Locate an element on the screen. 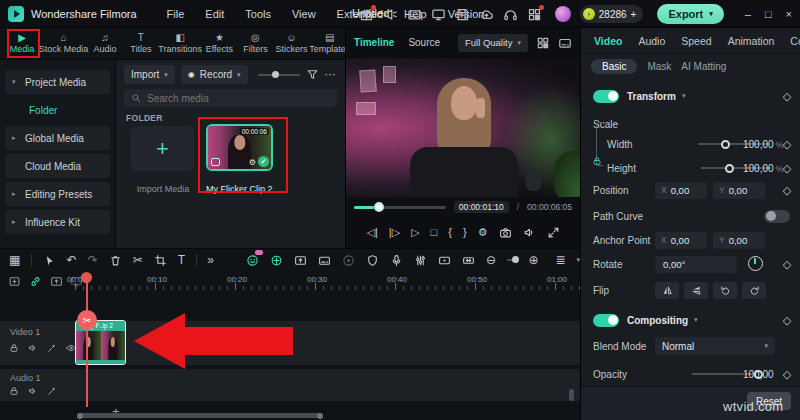  section-caret-icon: ▾ is located at coordinates (696, 320).